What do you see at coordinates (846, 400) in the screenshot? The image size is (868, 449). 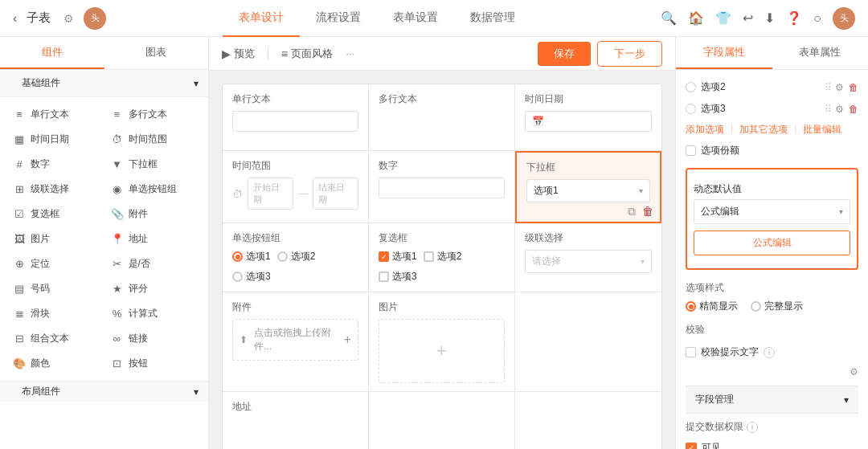 I see `field-manage-chevron: ▾` at bounding box center [846, 400].